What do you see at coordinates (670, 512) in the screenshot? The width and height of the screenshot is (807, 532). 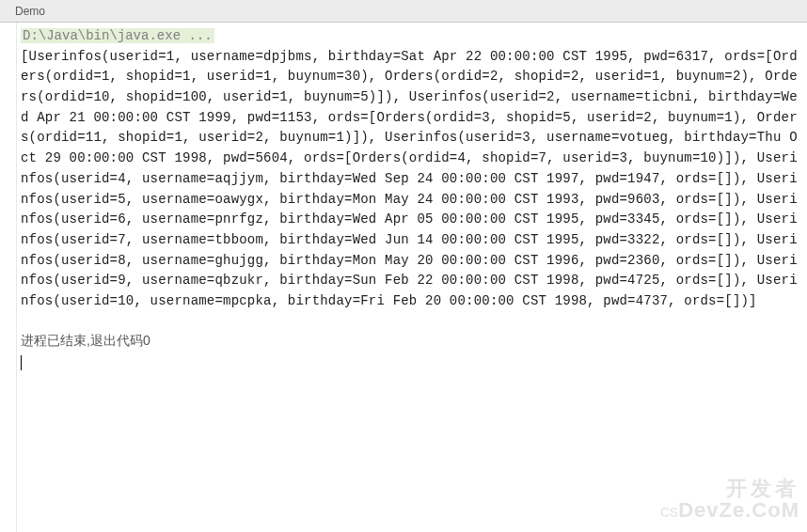 I see `watermark-line2-prefix: CS` at bounding box center [670, 512].